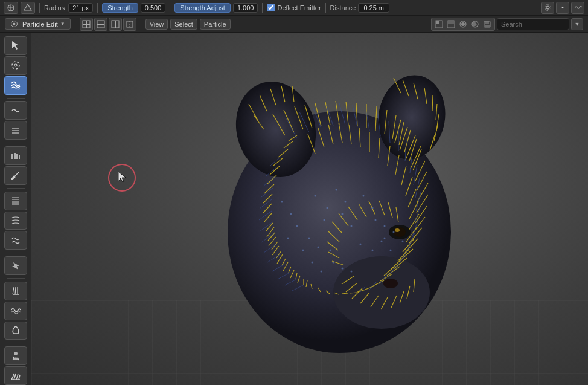 The image size is (588, 385). I want to click on tool-snap, so click(16, 266).